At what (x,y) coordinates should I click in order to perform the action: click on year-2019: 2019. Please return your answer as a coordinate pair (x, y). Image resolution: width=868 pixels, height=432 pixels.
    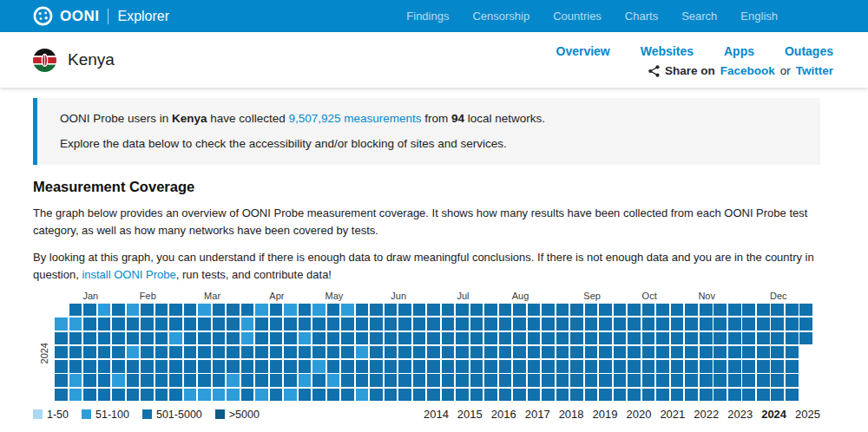
    Looking at the image, I should click on (606, 415).